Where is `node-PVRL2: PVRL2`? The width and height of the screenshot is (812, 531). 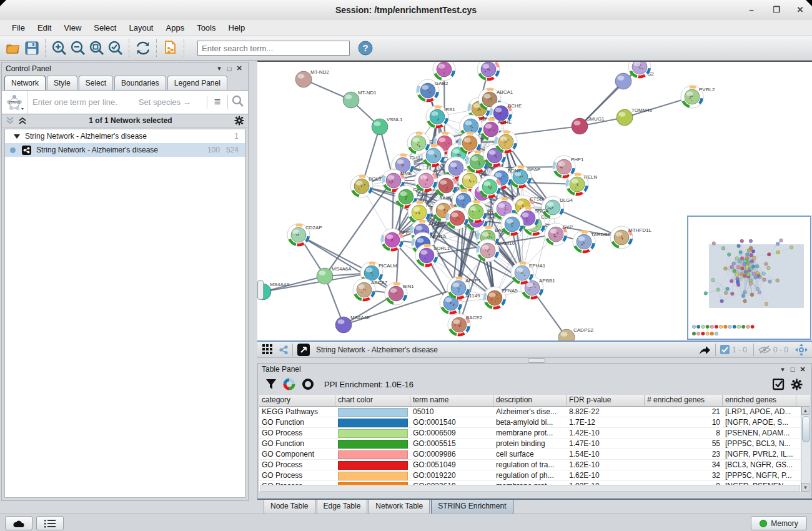 node-PVRL2: PVRL2 is located at coordinates (698, 97).